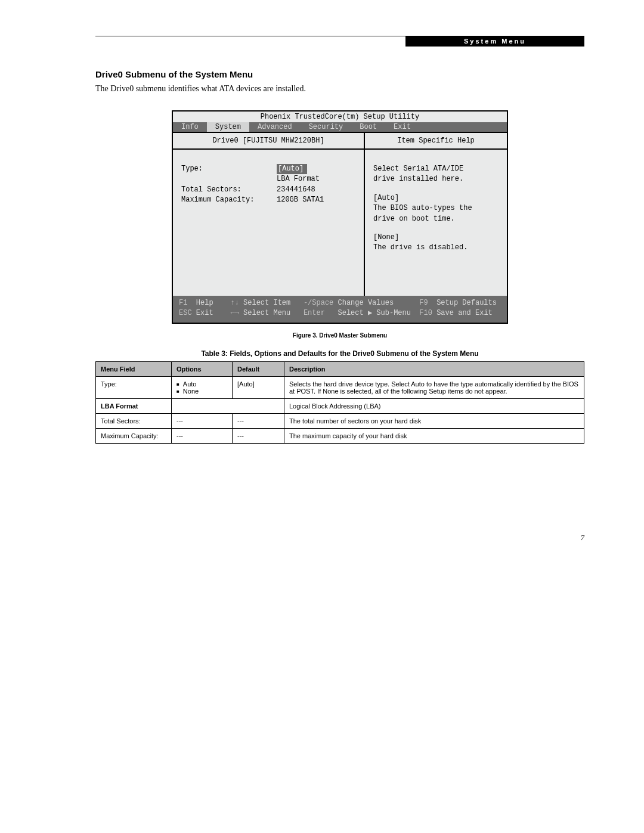 The image size is (644, 833). What do you see at coordinates (134, 435) in the screenshot?
I see `table-cell-field: Maximum Capacity:` at bounding box center [134, 435].